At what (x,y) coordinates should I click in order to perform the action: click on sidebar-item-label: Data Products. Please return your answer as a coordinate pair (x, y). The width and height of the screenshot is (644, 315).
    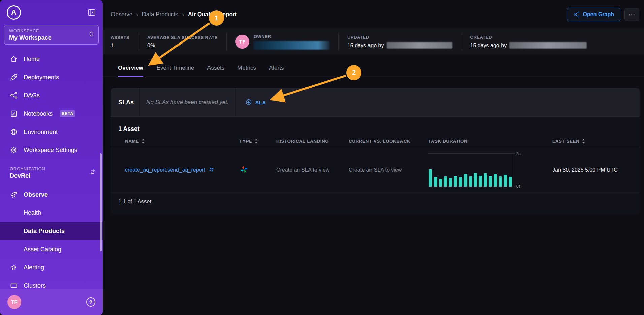
    Looking at the image, I should click on (44, 231).